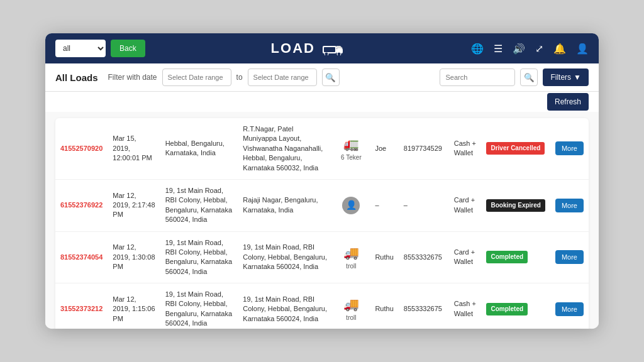  I want to click on refresh-button: Refresh, so click(568, 102).